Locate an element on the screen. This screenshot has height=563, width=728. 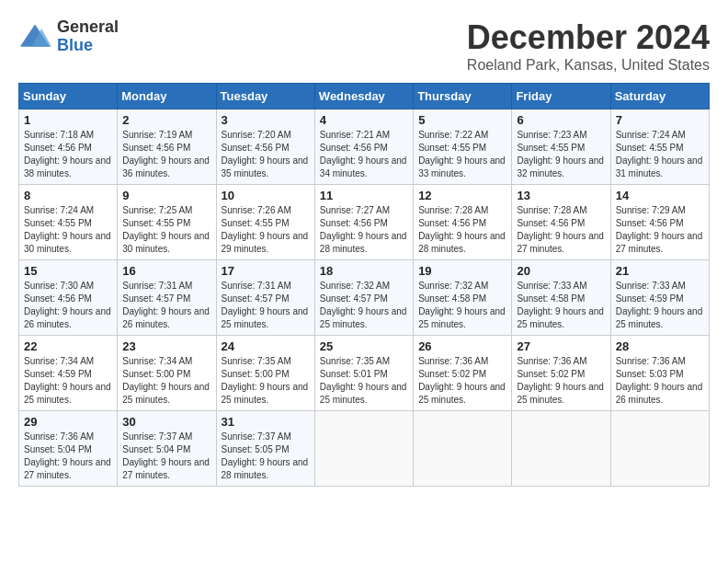
day-number: 24 is located at coordinates (266, 346).